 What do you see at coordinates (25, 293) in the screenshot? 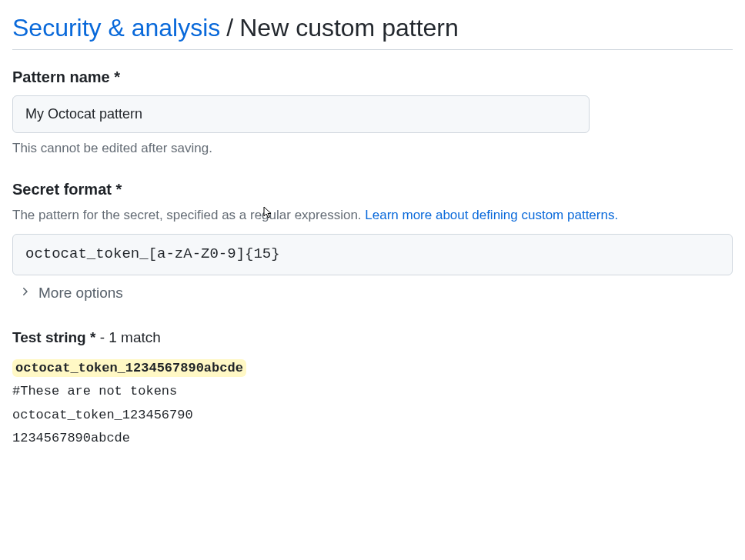
I see `chevron-right-icon` at bounding box center [25, 293].